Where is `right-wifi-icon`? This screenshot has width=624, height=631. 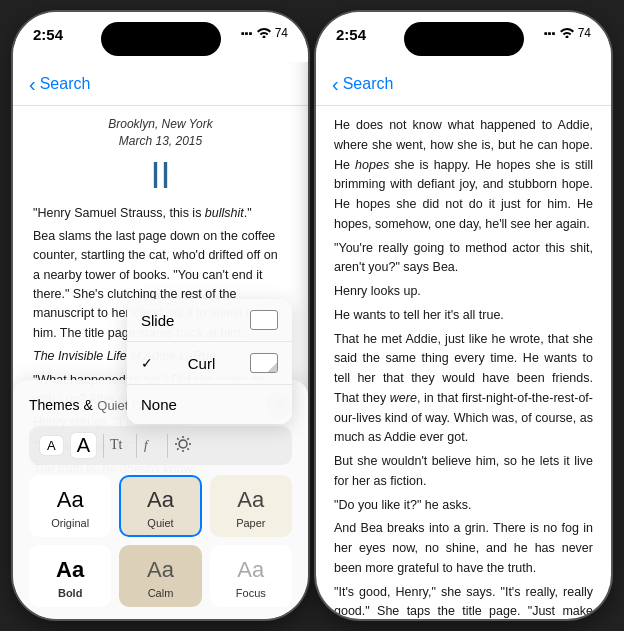
right-wifi-icon is located at coordinates (567, 34).